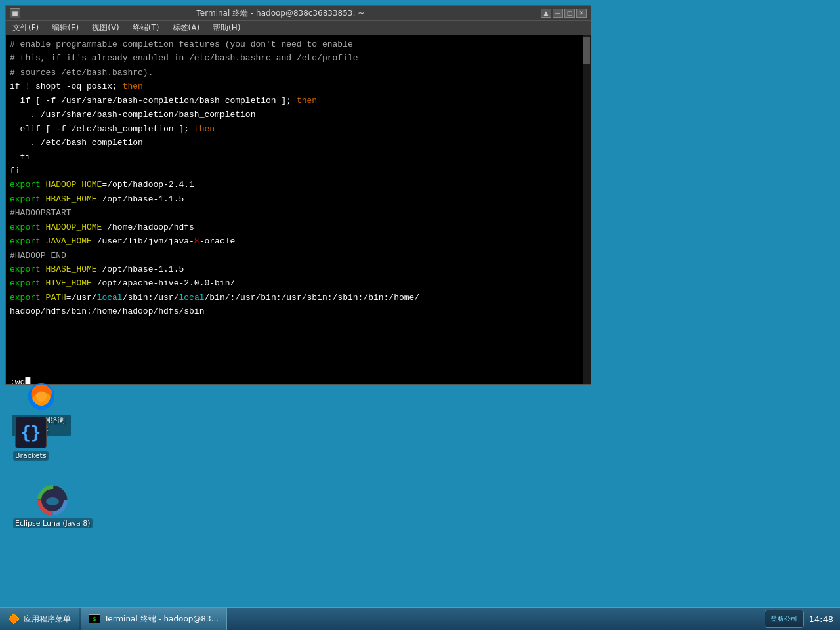 The height and width of the screenshot is (630, 840). I want to click on taskbar-time: 14:48, so click(822, 620).